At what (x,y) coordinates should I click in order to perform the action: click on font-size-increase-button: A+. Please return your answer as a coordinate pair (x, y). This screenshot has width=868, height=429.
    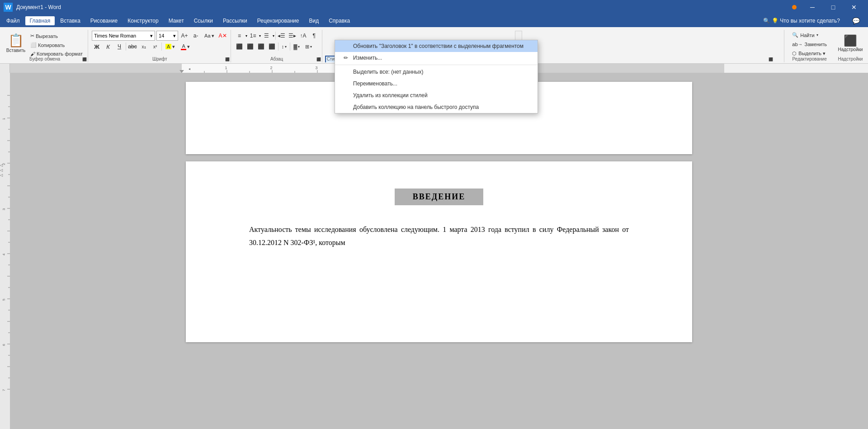
    Looking at the image, I should click on (184, 36).